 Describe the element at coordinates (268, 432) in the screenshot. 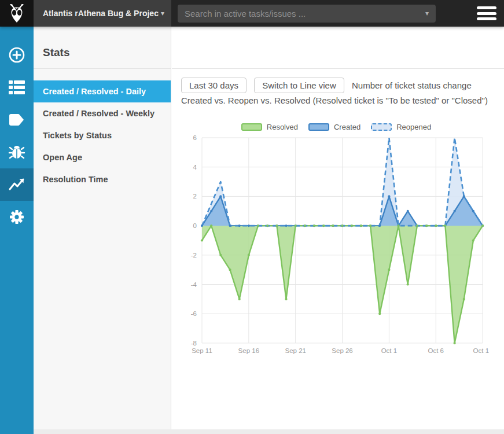

I see `bottom-strip` at that location.